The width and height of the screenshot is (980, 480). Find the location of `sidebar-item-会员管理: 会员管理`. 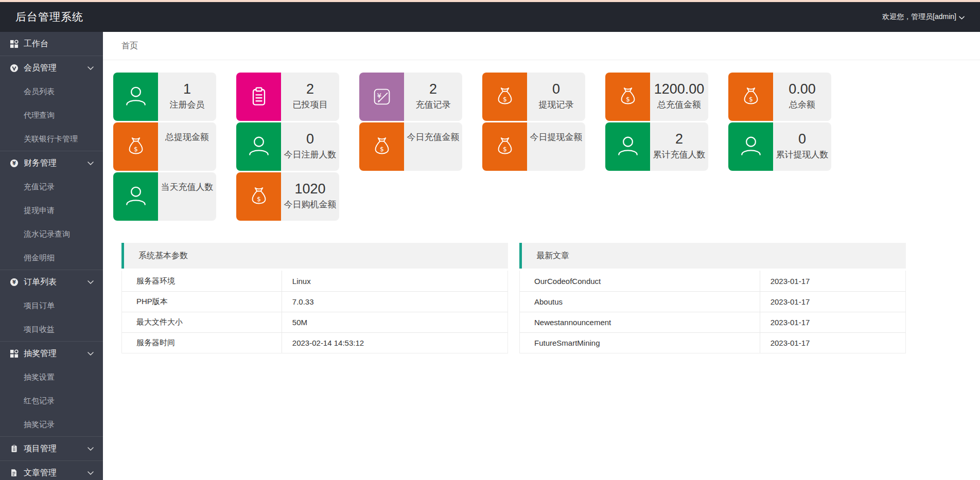

sidebar-item-会员管理: 会员管理 is located at coordinates (51, 68).